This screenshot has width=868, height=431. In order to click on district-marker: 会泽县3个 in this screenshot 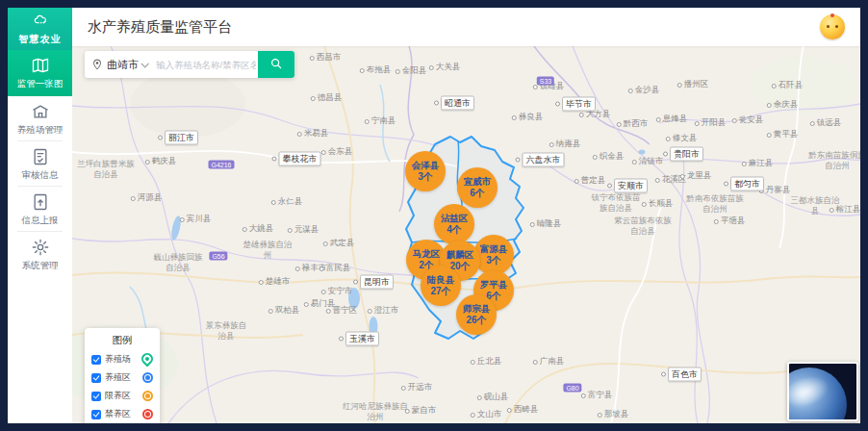, I will do `click(425, 171)`.